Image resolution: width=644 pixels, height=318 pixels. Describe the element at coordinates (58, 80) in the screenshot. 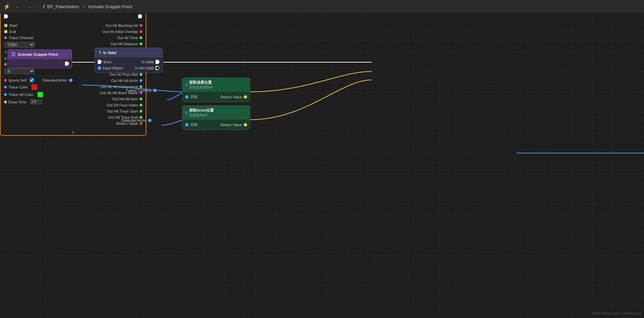

I see `detected-actor-top: Detected Actor` at that location.